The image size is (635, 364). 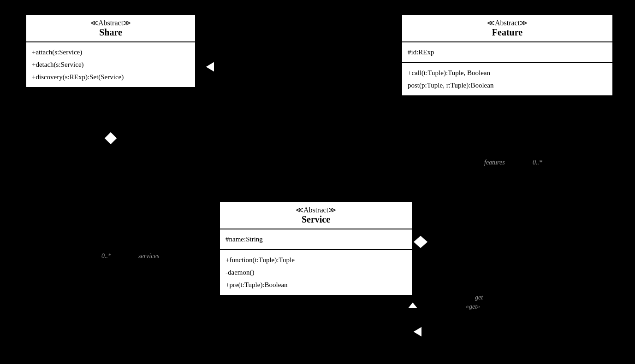 I want to click on class-share: ≪Abstract≫ Share +attach(s:Service) +det…, so click(x=111, y=51).